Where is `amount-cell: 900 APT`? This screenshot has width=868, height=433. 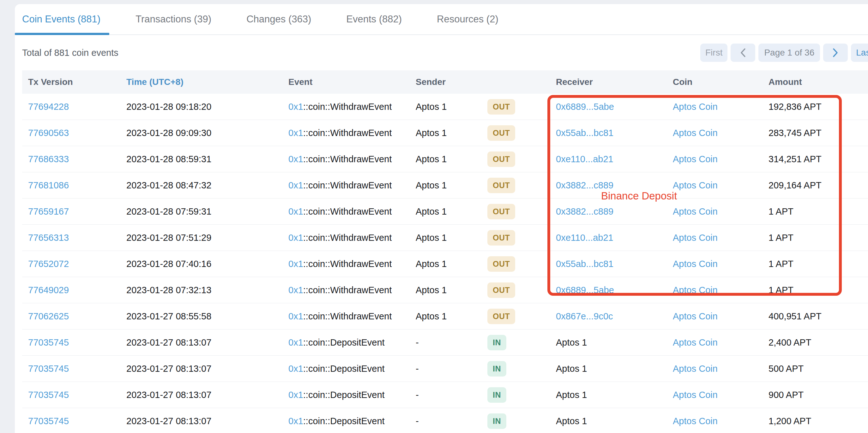
amount-cell: 900 APT is located at coordinates (818, 395).